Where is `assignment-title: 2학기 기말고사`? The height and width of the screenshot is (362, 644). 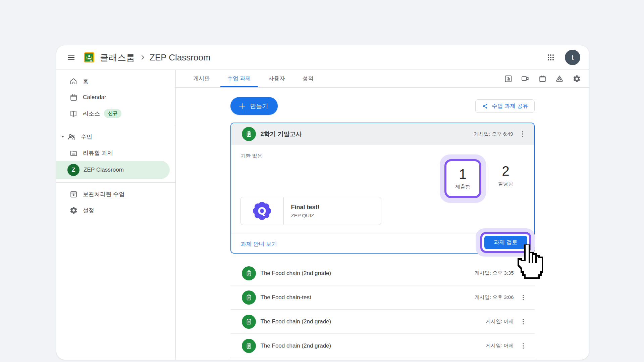
assignment-title: 2학기 기말고사 is located at coordinates (281, 134).